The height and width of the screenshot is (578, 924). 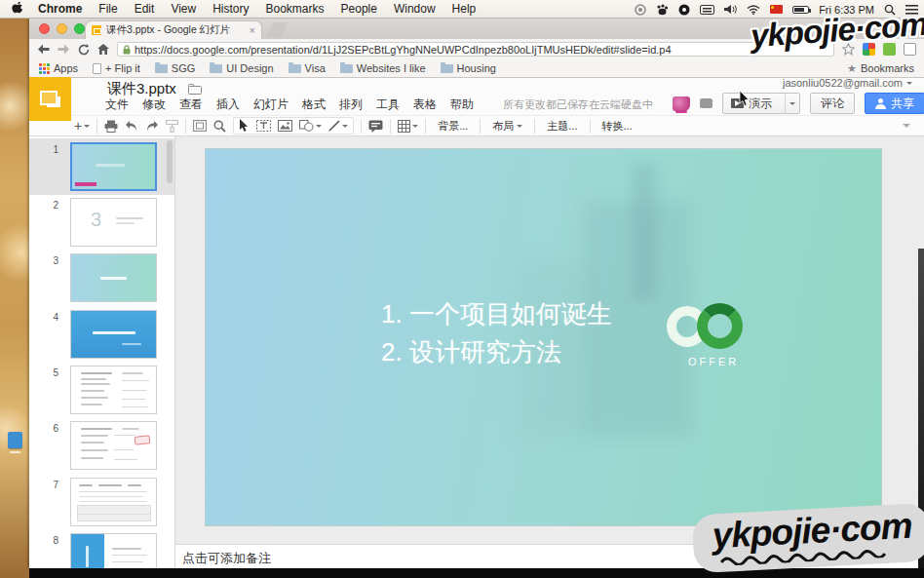 I want to click on spiral-icon, so click(x=640, y=10).